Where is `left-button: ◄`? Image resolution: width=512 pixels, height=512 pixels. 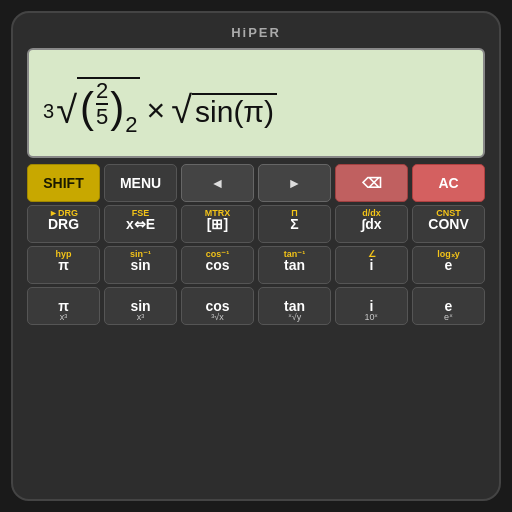
left-button: ◄ is located at coordinates (218, 183).